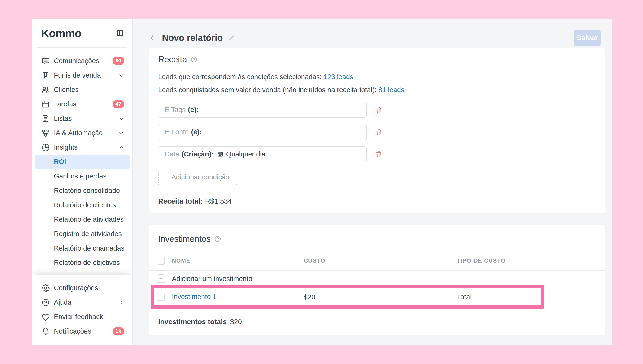 The width and height of the screenshot is (643, 364). What do you see at coordinates (377, 260) in the screenshot?
I see `investimentos-table-header: NOME CUSTO TIPO DE CUSTO` at bounding box center [377, 260].